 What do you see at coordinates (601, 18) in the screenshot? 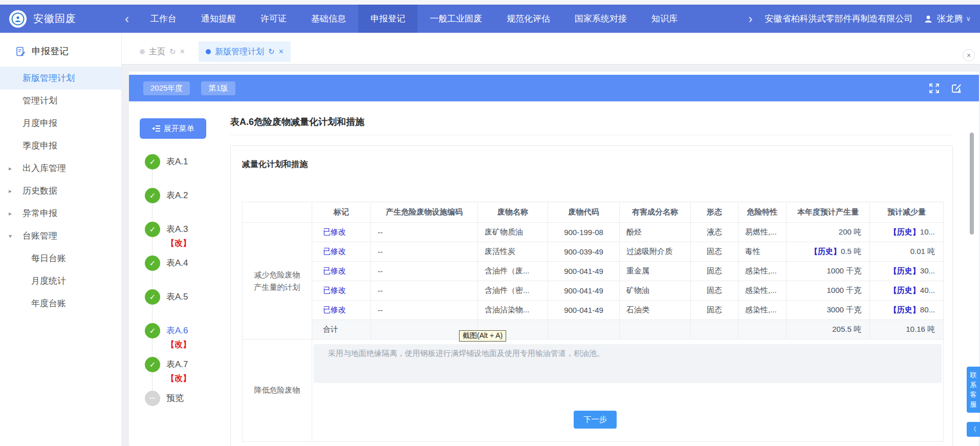
I see `top-nav-item: 国家系统对接` at bounding box center [601, 18].